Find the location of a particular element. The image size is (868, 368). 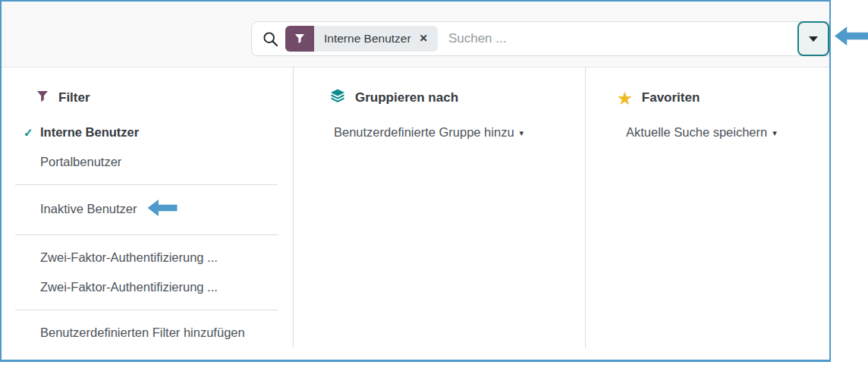

annotation-arrow-inaktive-benutzer is located at coordinates (162, 209).